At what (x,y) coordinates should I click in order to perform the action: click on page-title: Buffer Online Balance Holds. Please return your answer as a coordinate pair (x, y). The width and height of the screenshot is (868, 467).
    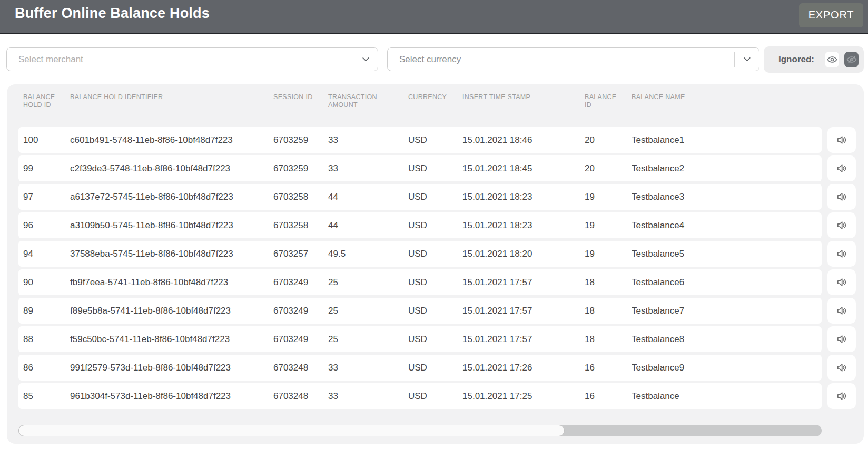
    Looking at the image, I should click on (112, 14).